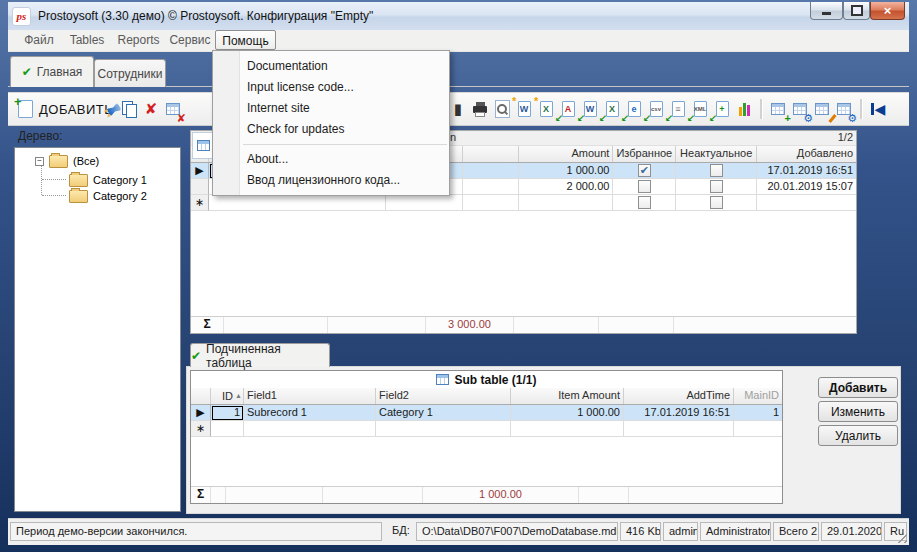 This screenshot has width=917, height=552. Describe the element at coordinates (203, 146) in the screenshot. I see `card-view-button` at that location.